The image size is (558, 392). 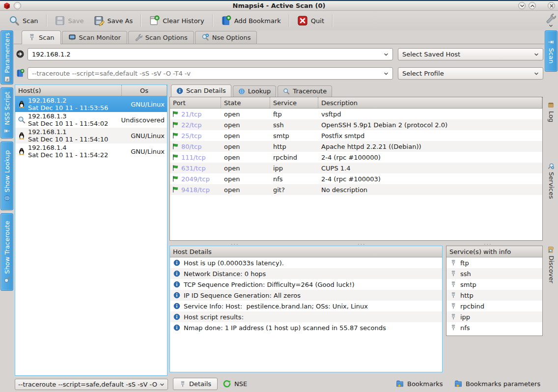 What do you see at coordinates (494, 295) in the screenshot?
I see `service-item: http` at bounding box center [494, 295].